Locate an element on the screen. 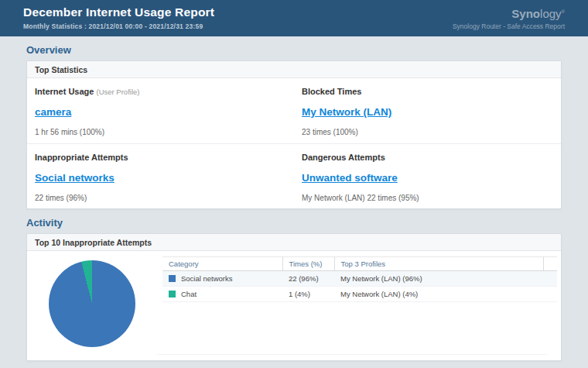 The height and width of the screenshot is (368, 588). table-row-chat: Chat 1 (4%) My Network (LAN) (4%) is located at coordinates (360, 294).